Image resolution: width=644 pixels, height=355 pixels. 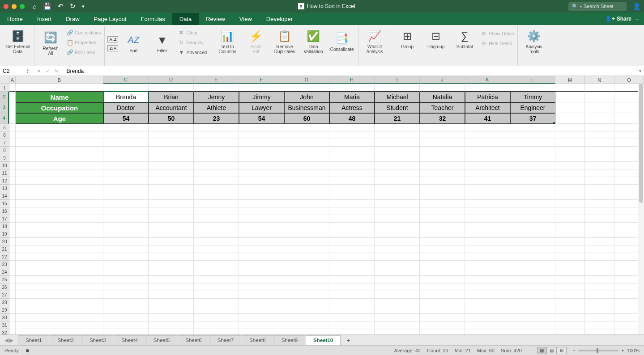 What do you see at coordinates (442, 135) in the screenshot?
I see `cell-J6` at bounding box center [442, 135].